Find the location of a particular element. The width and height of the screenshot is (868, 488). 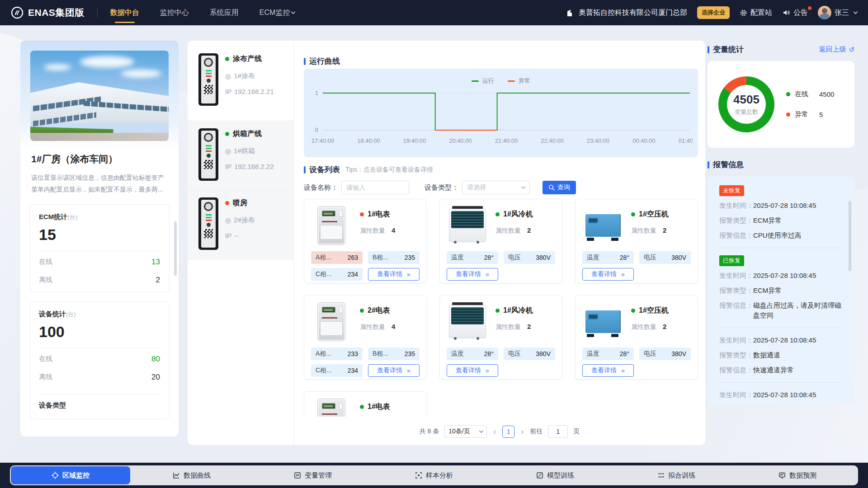

attr-count: 属性数量2 is located at coordinates (650, 327).